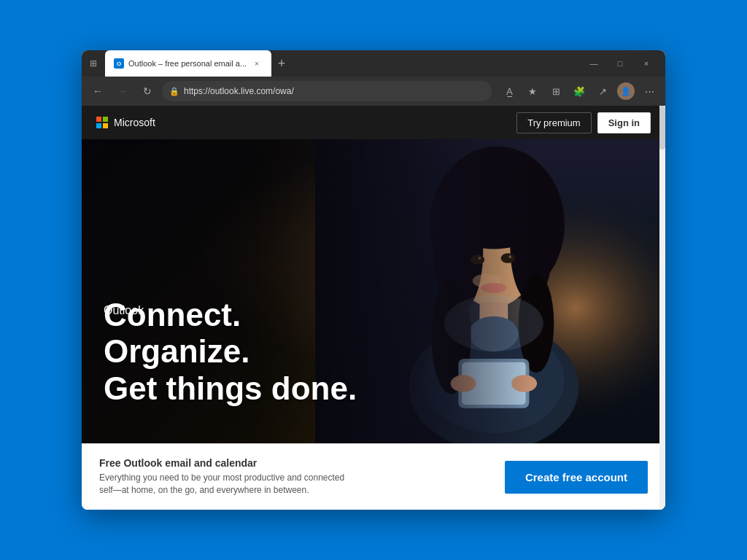  I want to click on read-mode-icon: A̲, so click(509, 91).